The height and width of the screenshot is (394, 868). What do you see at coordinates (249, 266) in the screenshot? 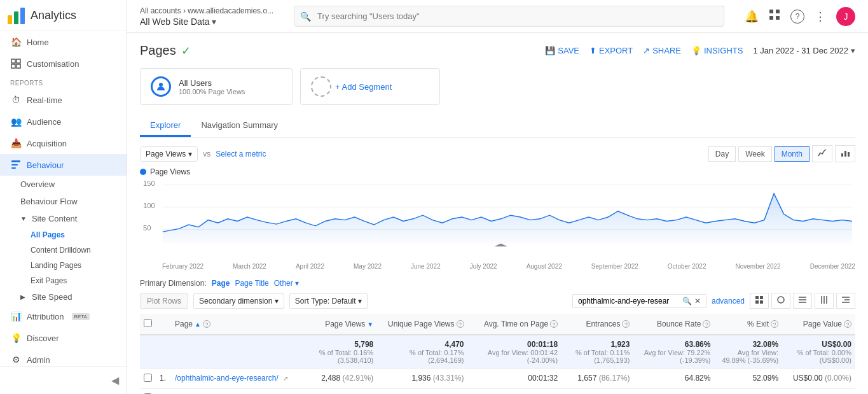
I see `x-label-1: March 2022` at bounding box center [249, 266].